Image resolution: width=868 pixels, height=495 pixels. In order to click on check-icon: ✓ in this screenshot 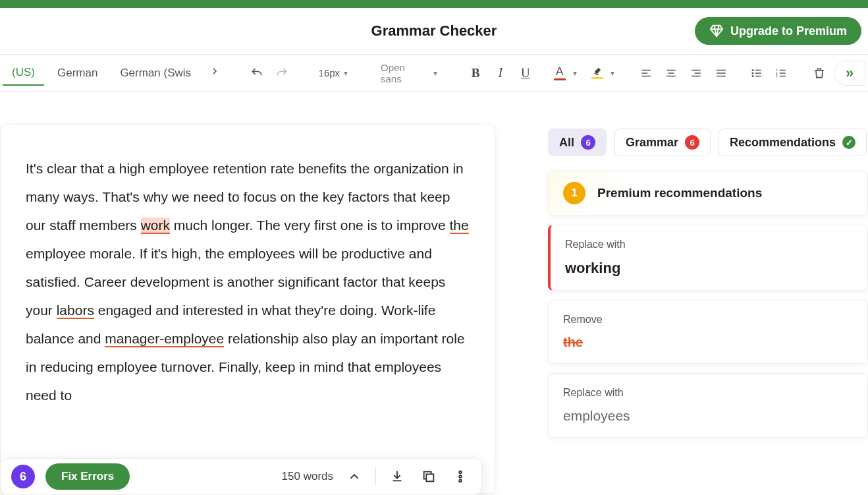, I will do `click(849, 142)`.